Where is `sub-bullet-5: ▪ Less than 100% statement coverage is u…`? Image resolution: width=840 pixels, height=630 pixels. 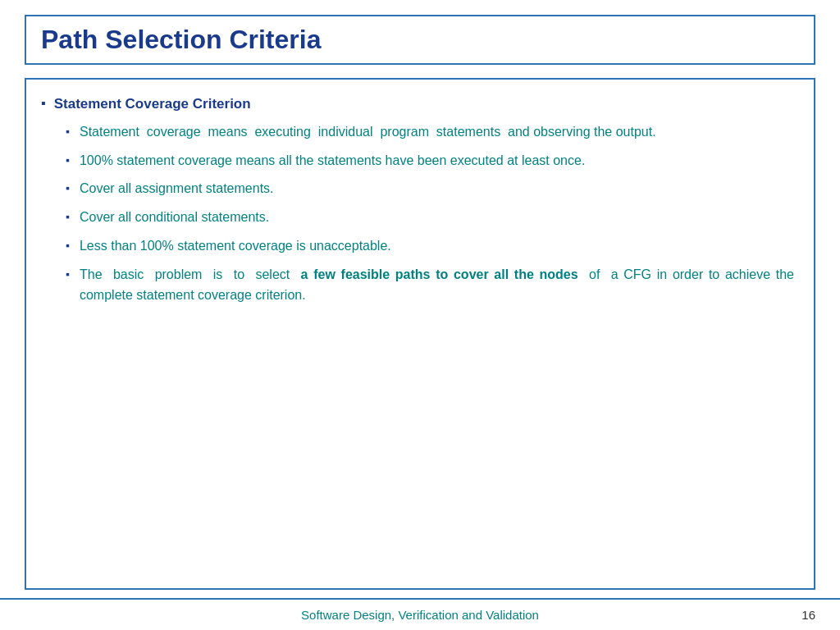
sub-bullet-5: ▪ Less than 100% statement coverage is u… is located at coordinates (430, 246).